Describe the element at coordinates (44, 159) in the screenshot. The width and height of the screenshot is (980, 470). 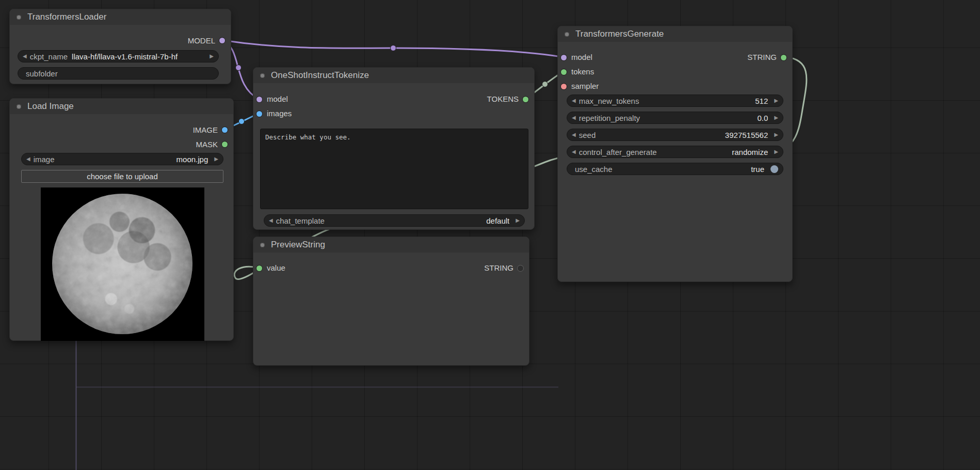
I see `widget-label: image` at that location.